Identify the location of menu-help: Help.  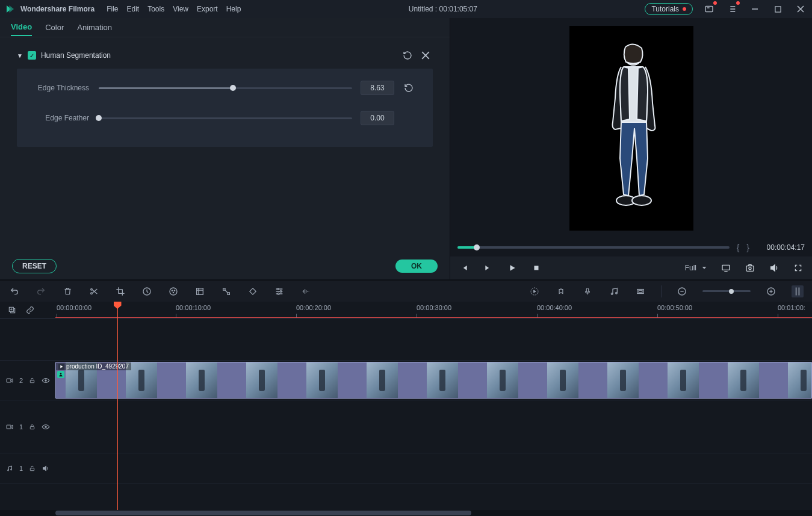
(234, 9).